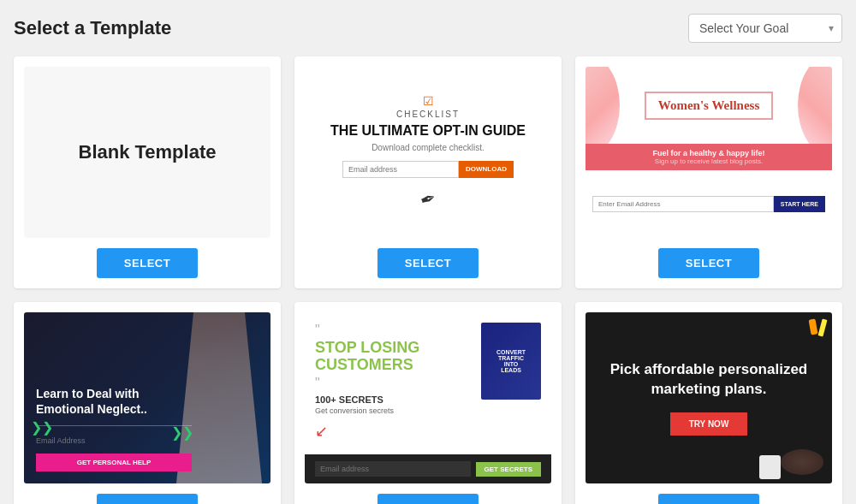 Image resolution: width=856 pixels, height=504 pixels. Describe the element at coordinates (486, 169) in the screenshot. I see `checklist-download-btn: DOWNLOAD` at that location.